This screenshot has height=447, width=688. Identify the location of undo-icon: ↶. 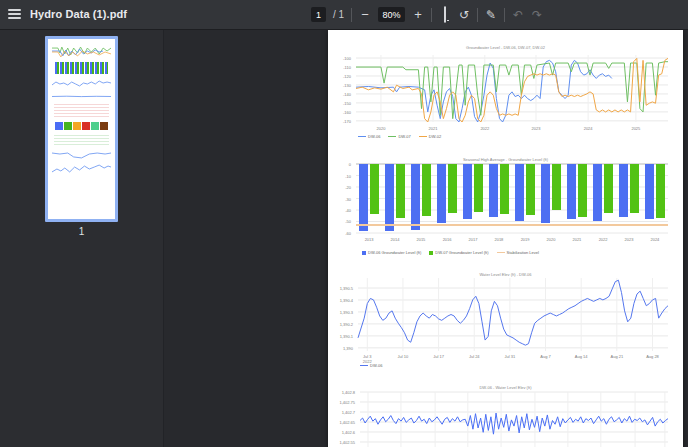
(518, 15).